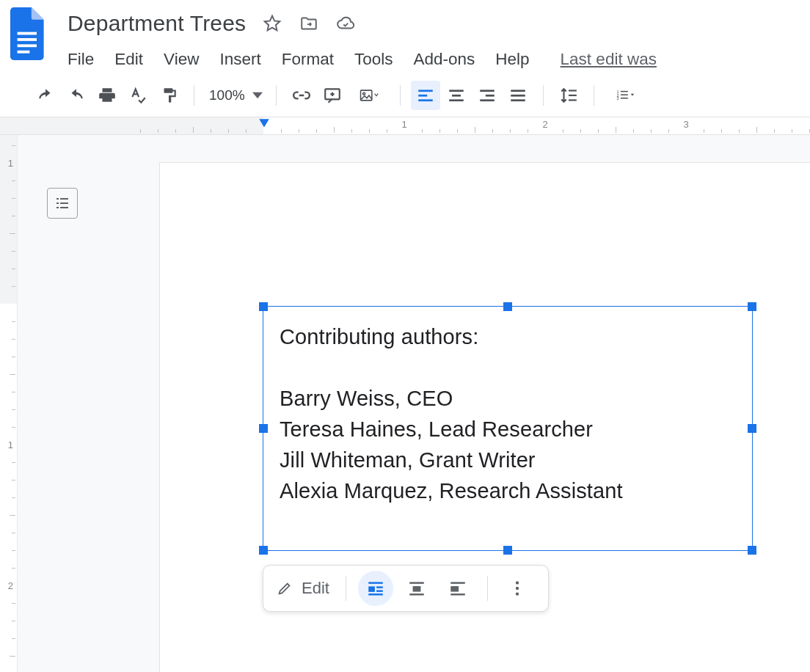 This screenshot has height=672, width=810. Describe the element at coordinates (181, 59) in the screenshot. I see `menu-view: View` at that location.